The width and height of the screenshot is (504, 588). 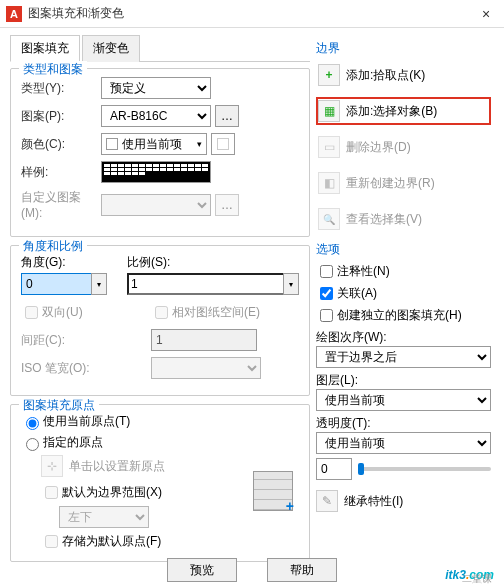 What do you see at coordinates (252, 14) in the screenshot?
I see `titlebar: A 图案填充和渐变色 ×` at bounding box center [252, 14].